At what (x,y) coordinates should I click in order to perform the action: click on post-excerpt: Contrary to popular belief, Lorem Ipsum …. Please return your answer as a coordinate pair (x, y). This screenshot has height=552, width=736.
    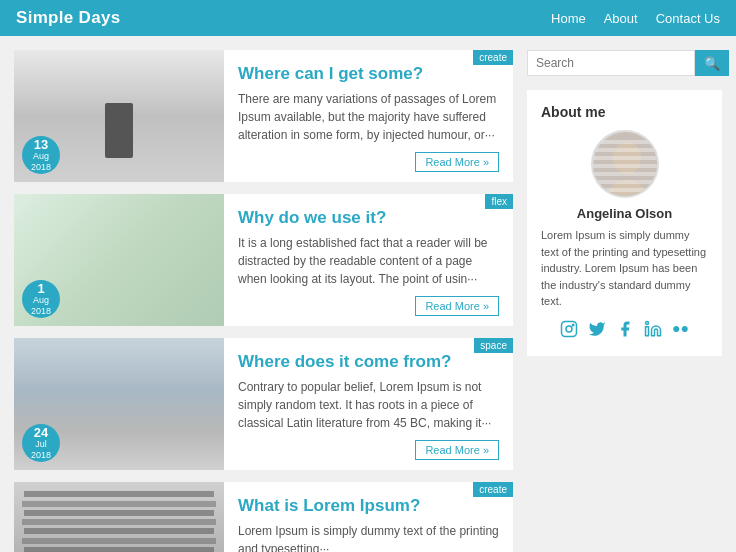
    Looking at the image, I should click on (368, 405).